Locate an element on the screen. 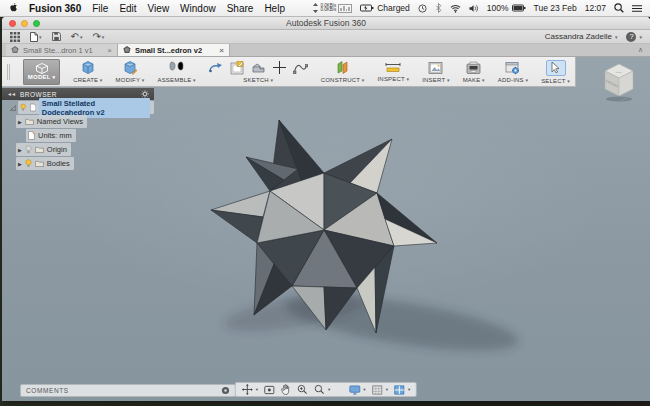  modify-box-icon is located at coordinates (130, 68).